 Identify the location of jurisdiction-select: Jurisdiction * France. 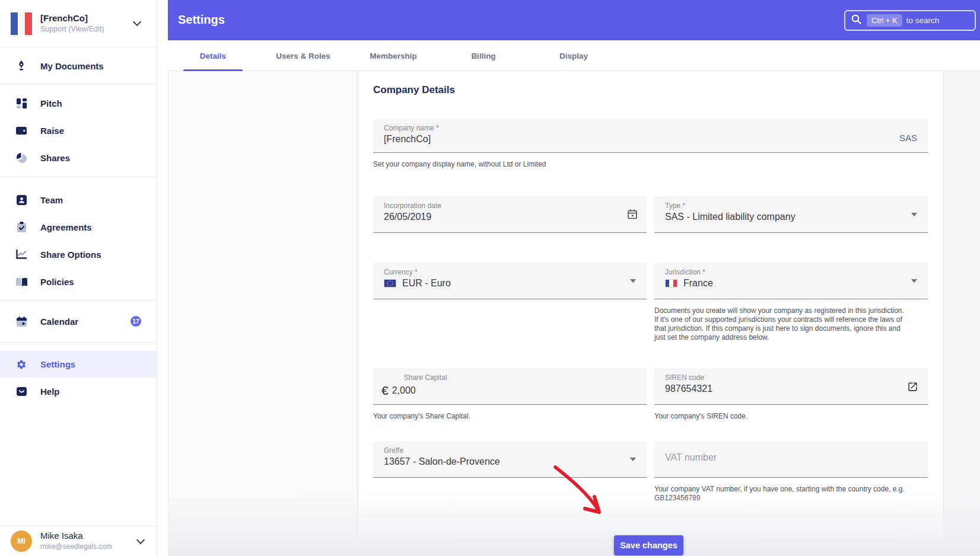
(791, 281).